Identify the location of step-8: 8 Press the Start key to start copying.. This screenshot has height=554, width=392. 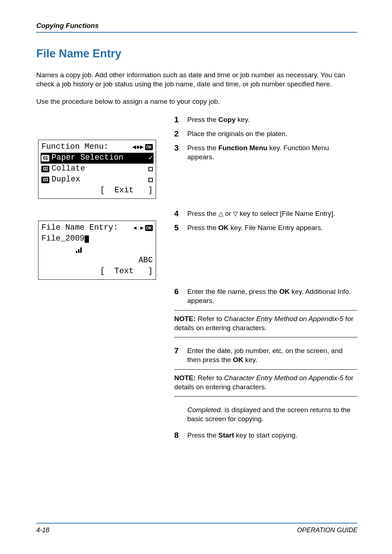
(266, 435).